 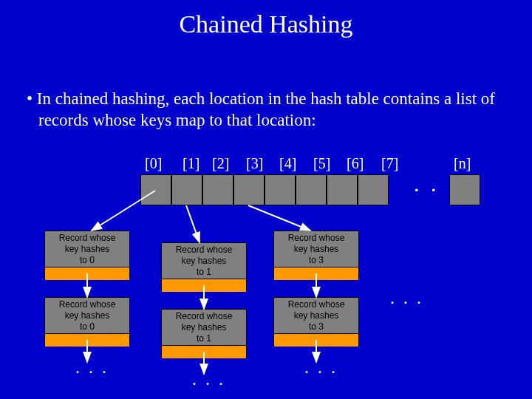 What do you see at coordinates (322, 164) in the screenshot?
I see `index-5: [5]` at bounding box center [322, 164].